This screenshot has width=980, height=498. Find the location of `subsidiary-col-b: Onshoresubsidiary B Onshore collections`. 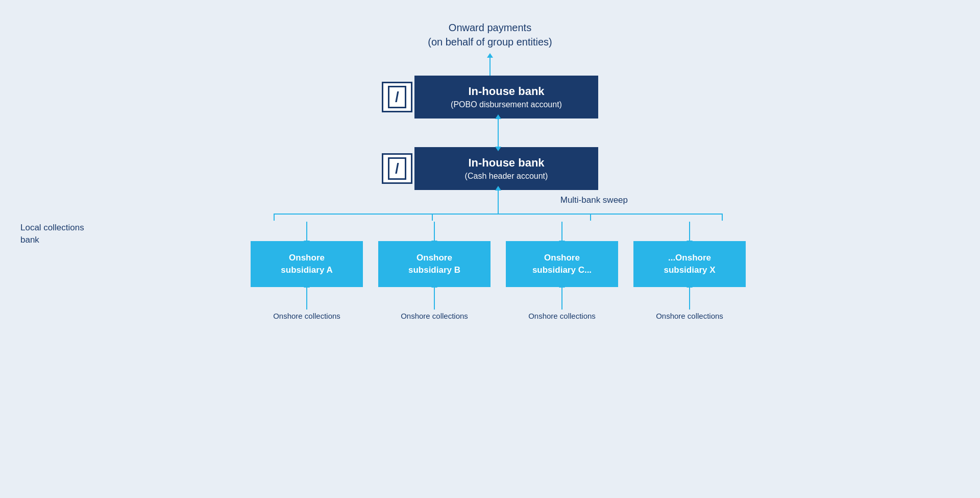

subsidiary-col-b: Onshoresubsidiary B Onshore collections is located at coordinates (434, 271).